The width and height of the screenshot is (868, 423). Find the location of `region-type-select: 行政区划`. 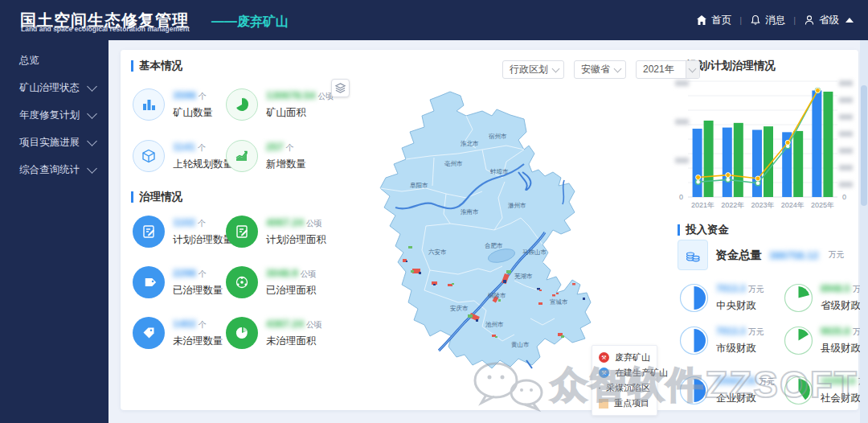

region-type-select: 行政区划 is located at coordinates (534, 69).